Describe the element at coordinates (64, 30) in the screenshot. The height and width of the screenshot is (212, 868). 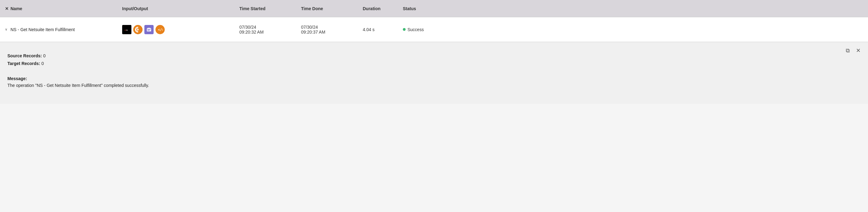
I see `row-name-cell: ∨ NS - Get Netsuite Item Fulfillment` at that location.